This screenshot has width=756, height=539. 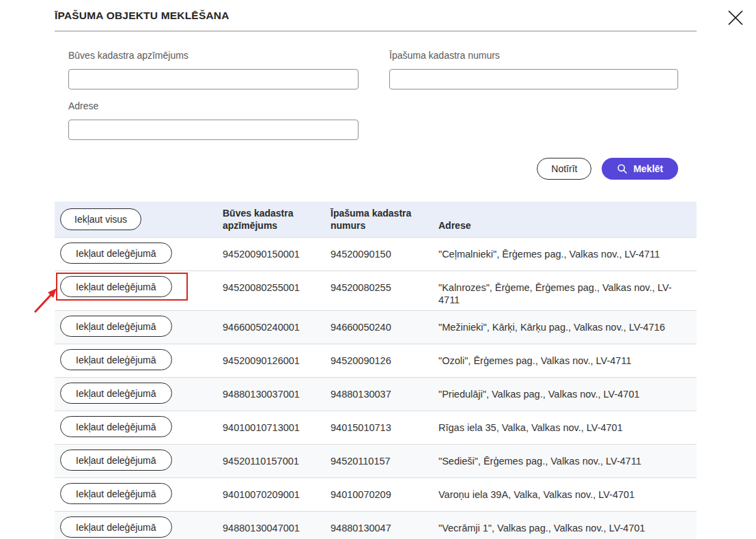 I want to click on address-cell: "Ceļmalnieki", Ērģemes pag., Valkas nov.…, so click(x=564, y=251).